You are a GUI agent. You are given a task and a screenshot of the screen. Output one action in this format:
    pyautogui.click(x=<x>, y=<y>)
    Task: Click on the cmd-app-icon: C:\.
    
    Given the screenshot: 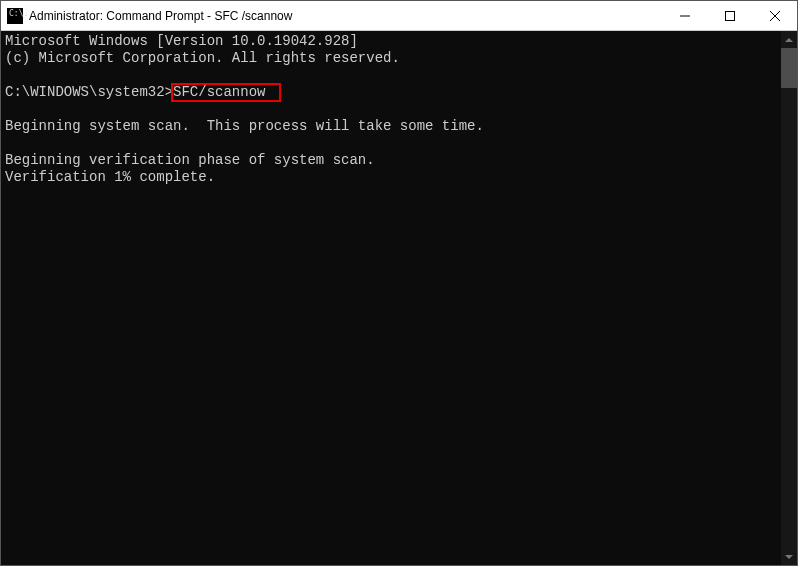 What is the action you would take?
    pyautogui.click(x=15, y=16)
    